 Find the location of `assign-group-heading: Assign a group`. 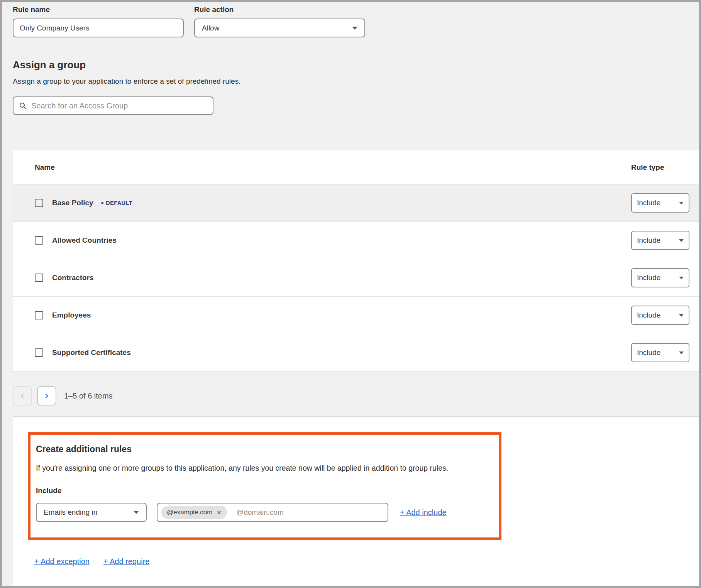

assign-group-heading: Assign a group is located at coordinates (356, 65).